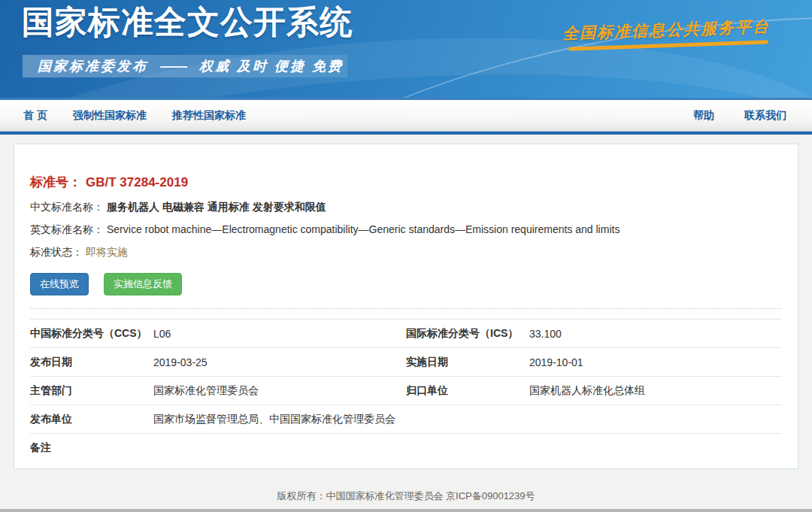 This screenshot has width=812, height=512. What do you see at coordinates (92, 362) in the screenshot?
I see `publish-date-label: 发布日期` at bounding box center [92, 362].